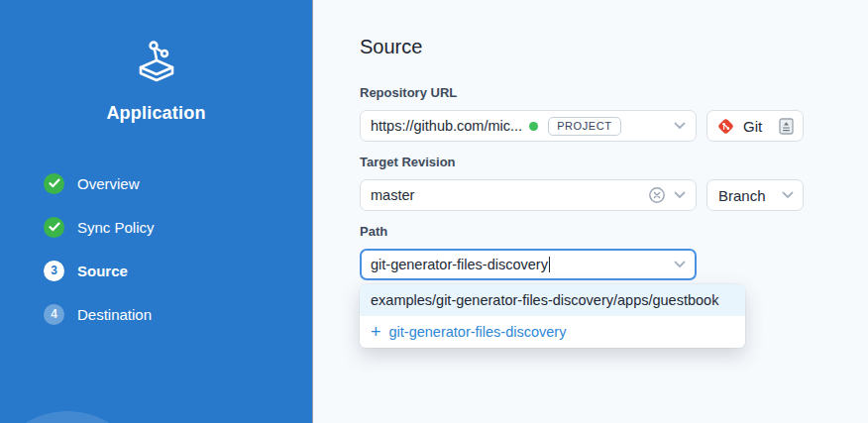 This screenshot has height=423, width=868. What do you see at coordinates (533, 127) in the screenshot?
I see `connection-ok-dot` at bounding box center [533, 127].